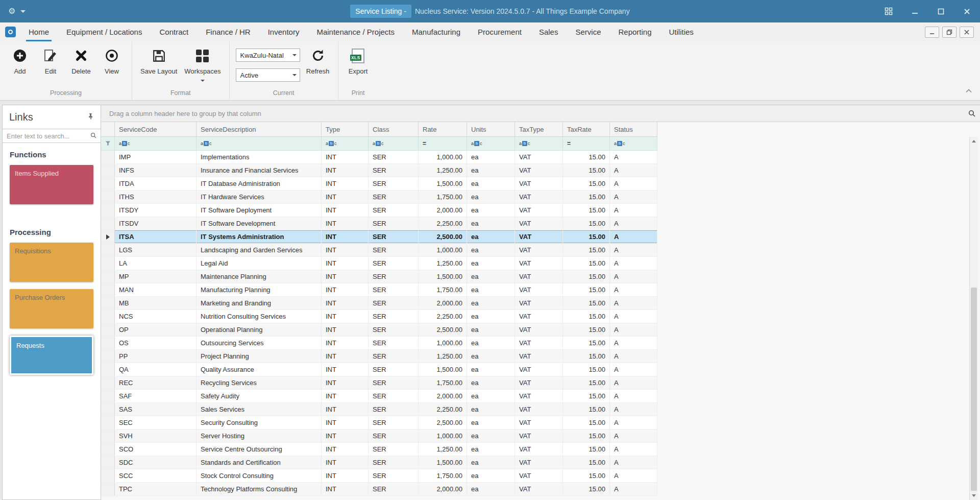  Describe the element at coordinates (379, 210) in the screenshot. I see `table-row-itsdy: ITSDYIT Software DeploymentINTSER2,000.0…` at that location.